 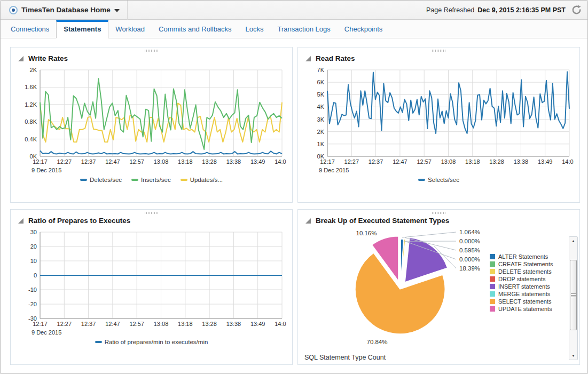 What do you see at coordinates (364, 28) in the screenshot?
I see `tab-checkpoints: Checkpoints` at bounding box center [364, 28].